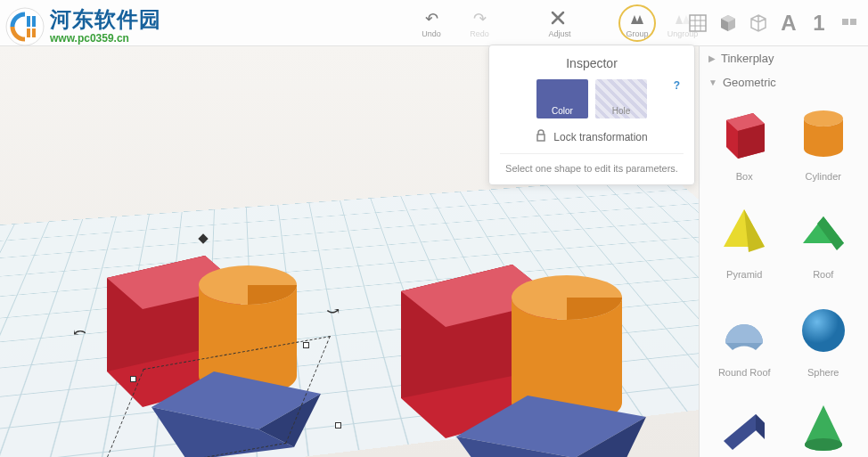  What do you see at coordinates (713, 82) in the screenshot?
I see `chevron-down-icon: ▼` at bounding box center [713, 82].